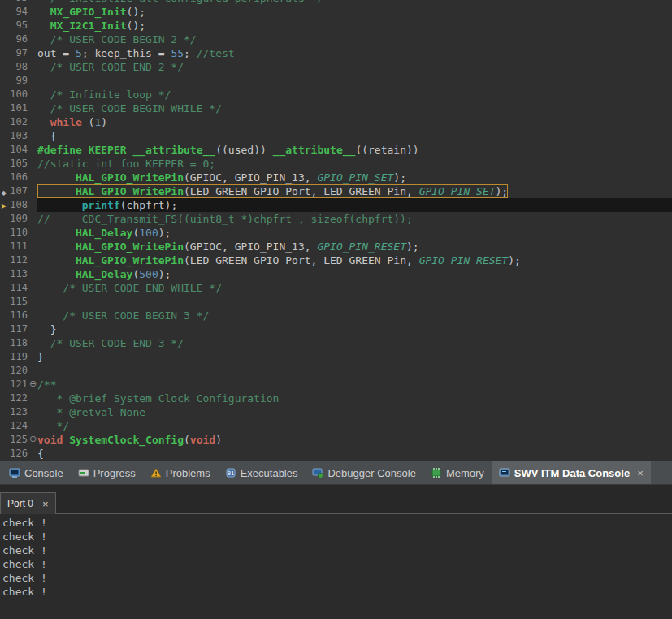 The height and width of the screenshot is (619, 672). What do you see at coordinates (571, 473) in the screenshot?
I see `tab-swv-itm-data-console: SWV ITM Data Console×` at bounding box center [571, 473].